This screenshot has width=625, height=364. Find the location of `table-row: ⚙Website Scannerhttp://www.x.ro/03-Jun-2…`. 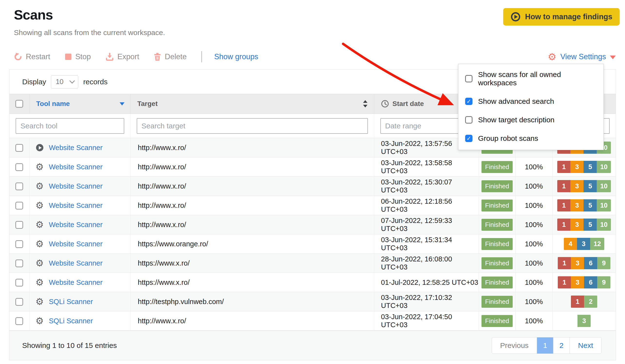

table-row: ⚙Website Scannerhttp://www.x.ro/03-Jun-2… is located at coordinates (312, 167).